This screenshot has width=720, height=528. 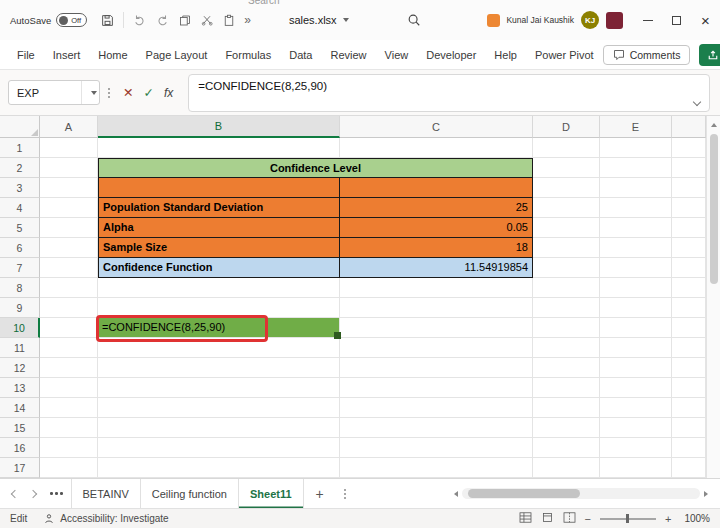 What do you see at coordinates (248, 20) in the screenshot?
I see `quick-access-more-icon: »` at bounding box center [248, 20].